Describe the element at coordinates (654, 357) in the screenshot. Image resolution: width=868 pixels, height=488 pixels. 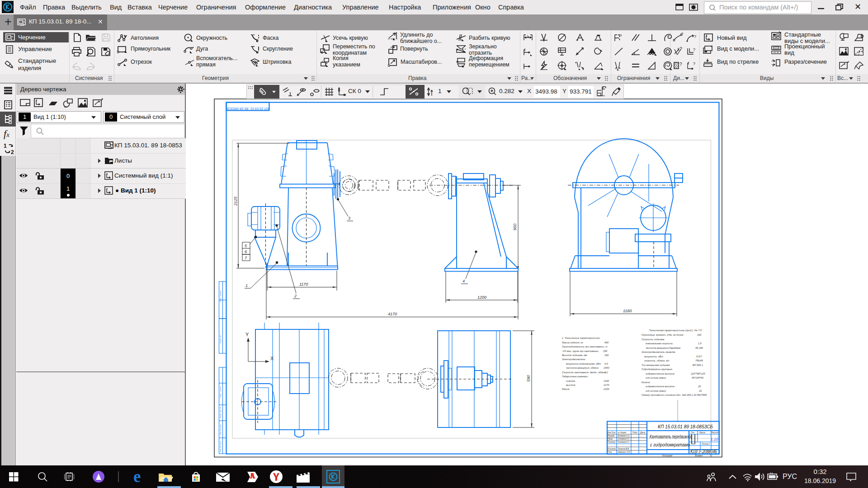
I see `svg-text: мощность, кВт` at that location.